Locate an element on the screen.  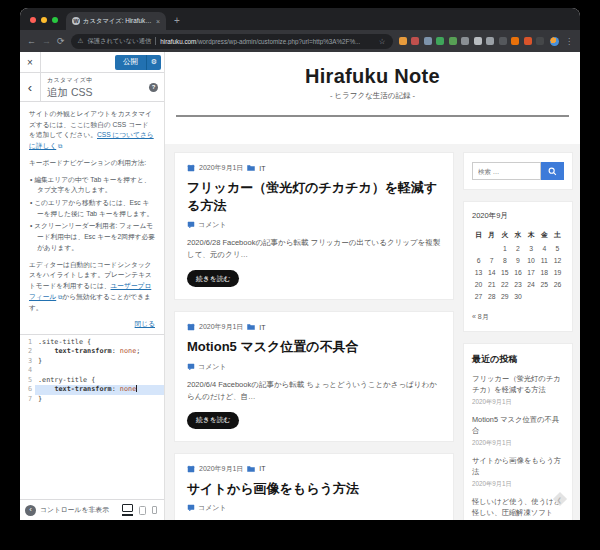
code-line: 1.site-title { is located at coordinates (92, 343).